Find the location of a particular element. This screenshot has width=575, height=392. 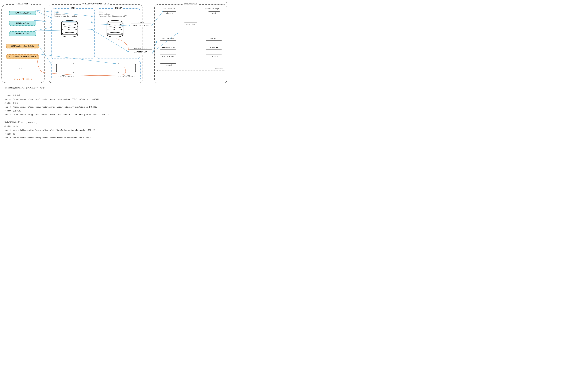

zbcore-box: zbcore is located at coordinates (169, 13).